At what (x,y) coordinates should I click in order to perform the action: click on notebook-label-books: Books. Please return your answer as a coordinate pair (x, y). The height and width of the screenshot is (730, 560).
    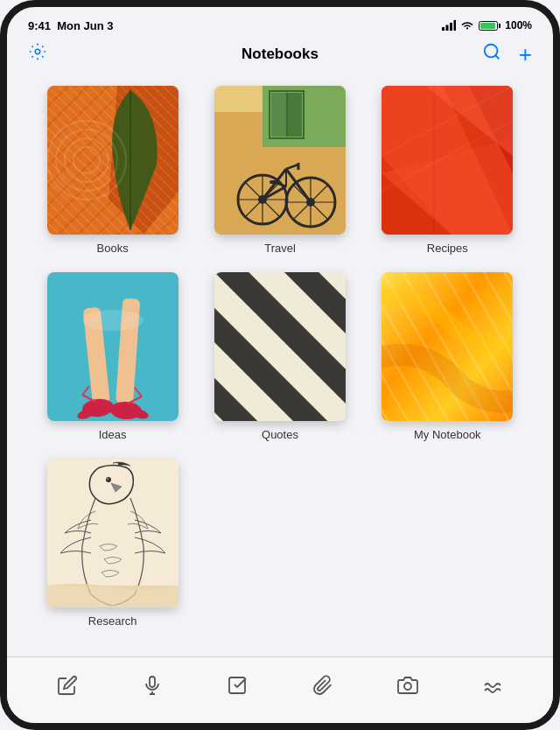
    Looking at the image, I should click on (113, 249).